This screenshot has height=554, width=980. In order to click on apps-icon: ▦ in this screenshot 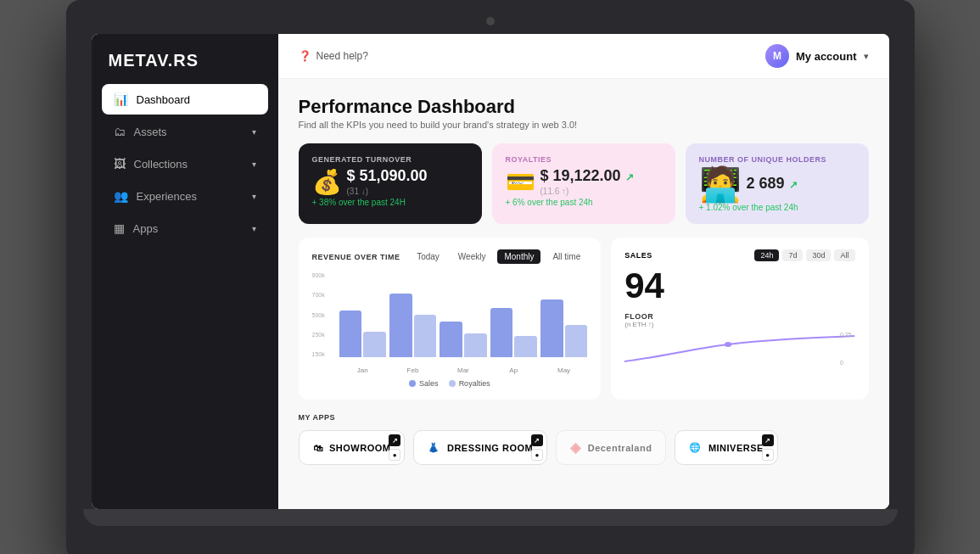, I will do `click(119, 228)`.